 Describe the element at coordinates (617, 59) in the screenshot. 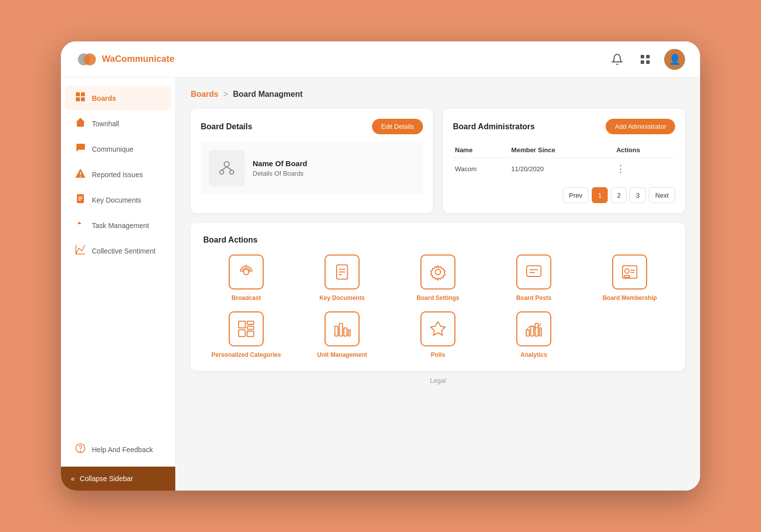

I see `notification-icon` at that location.